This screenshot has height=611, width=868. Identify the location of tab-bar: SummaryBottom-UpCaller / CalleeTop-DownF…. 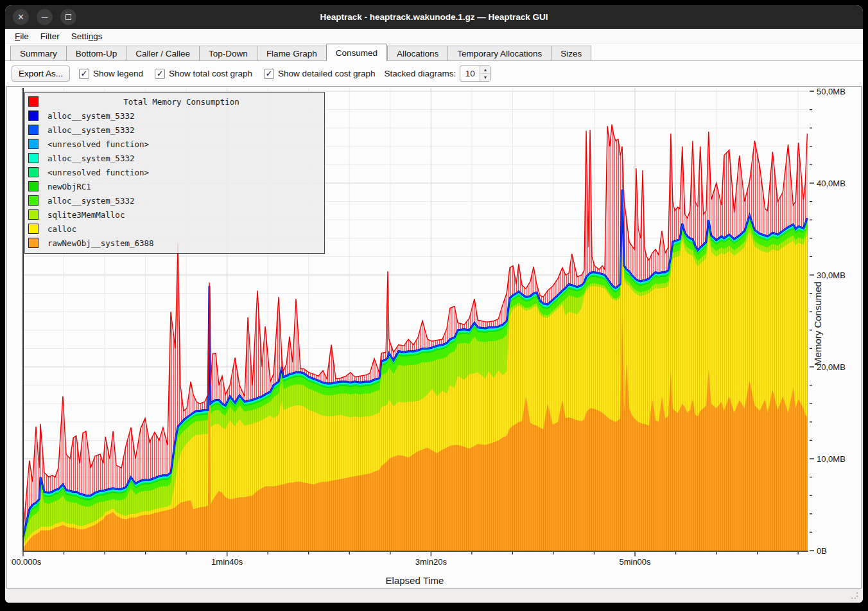
(434, 53).